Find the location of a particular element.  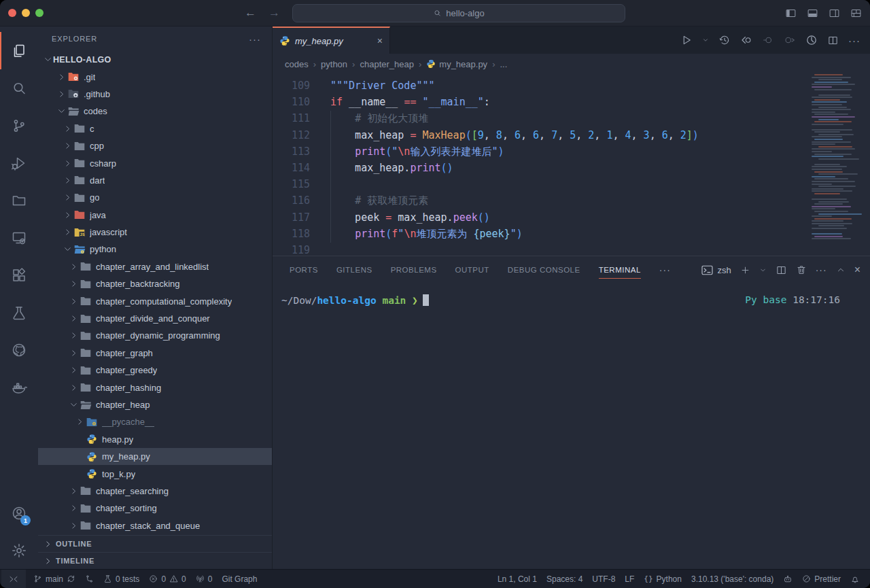

code-line-119: 119 is located at coordinates (571, 249).